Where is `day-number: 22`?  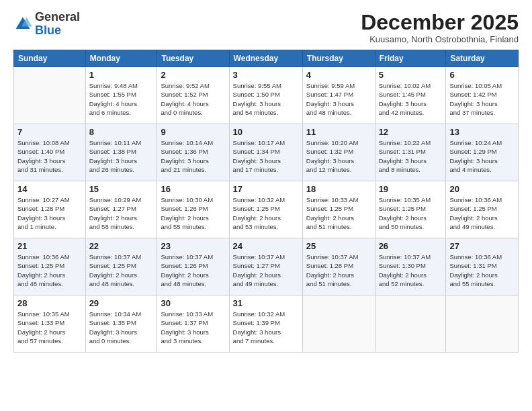 day-number: 22 is located at coordinates (122, 246).